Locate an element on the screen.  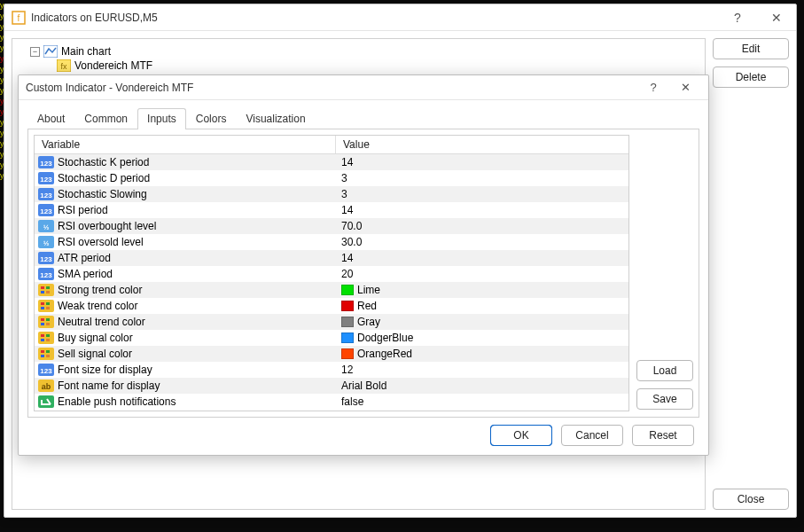
input-value: OrangeRed is located at coordinates (385, 354).